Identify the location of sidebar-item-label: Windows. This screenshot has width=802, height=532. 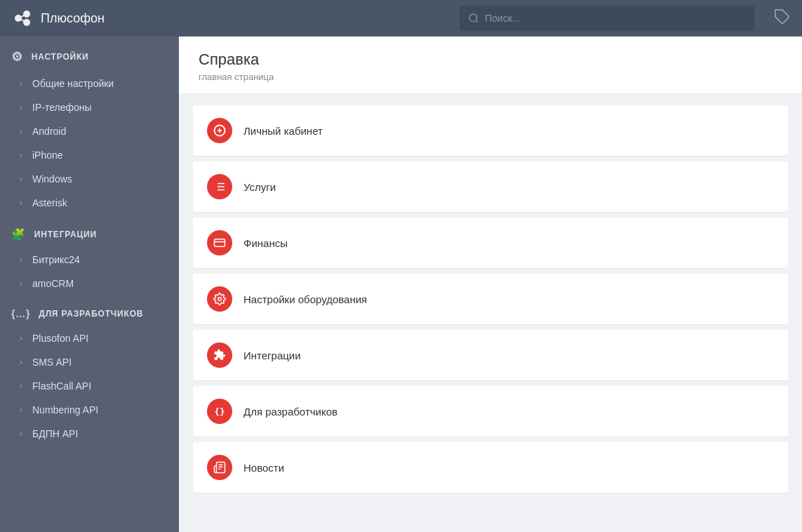
(52, 179).